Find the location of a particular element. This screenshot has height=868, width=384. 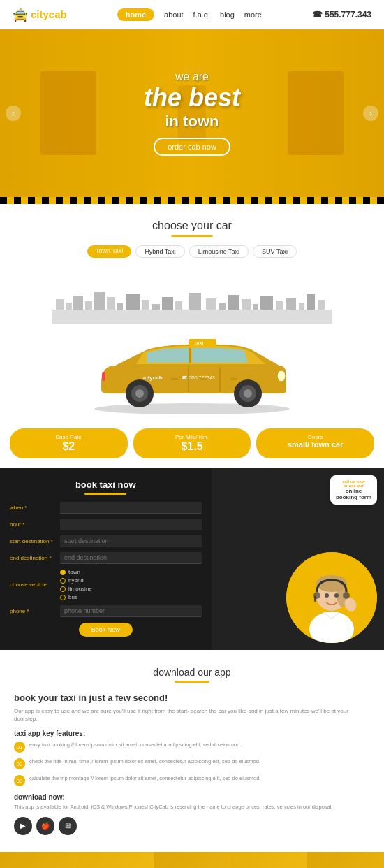

agent-svg is located at coordinates (332, 598).